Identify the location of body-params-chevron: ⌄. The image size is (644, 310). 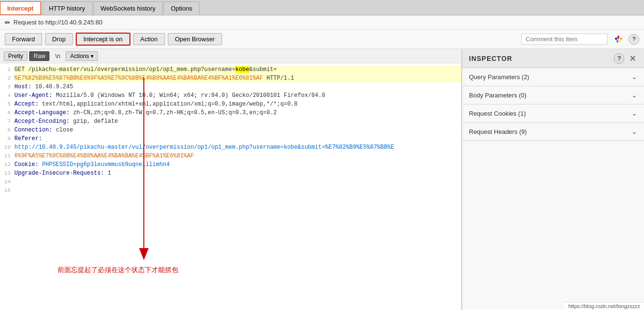
(634, 95).